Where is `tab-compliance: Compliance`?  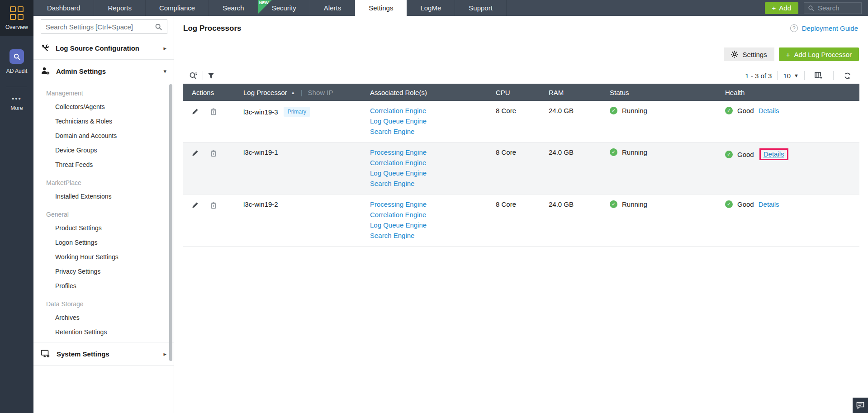 tab-compliance: Compliance is located at coordinates (177, 8).